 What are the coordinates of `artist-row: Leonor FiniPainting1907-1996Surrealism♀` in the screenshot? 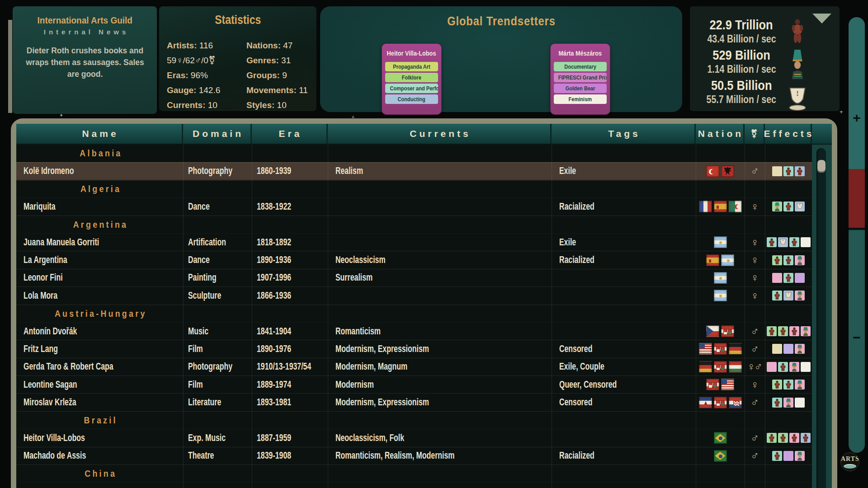 It's located at (414, 278).